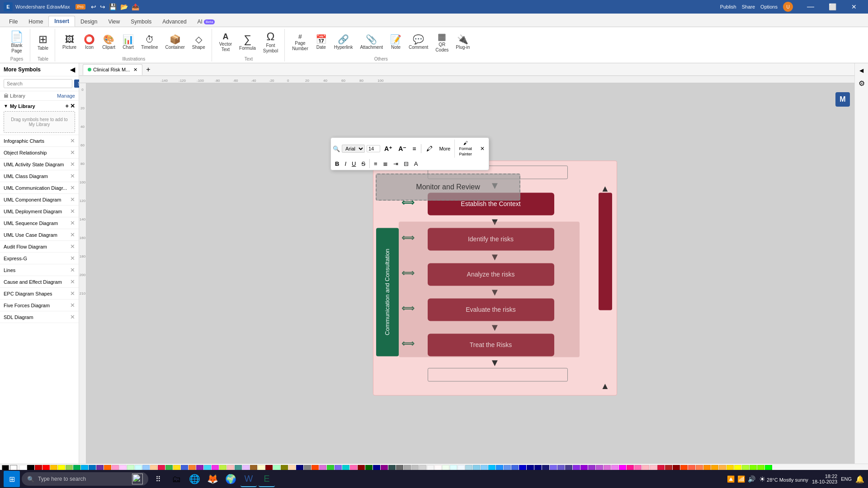 This screenshot has width=868, height=488. What do you see at coordinates (345, 164) in the screenshot?
I see `italic-btn: I` at bounding box center [345, 164].